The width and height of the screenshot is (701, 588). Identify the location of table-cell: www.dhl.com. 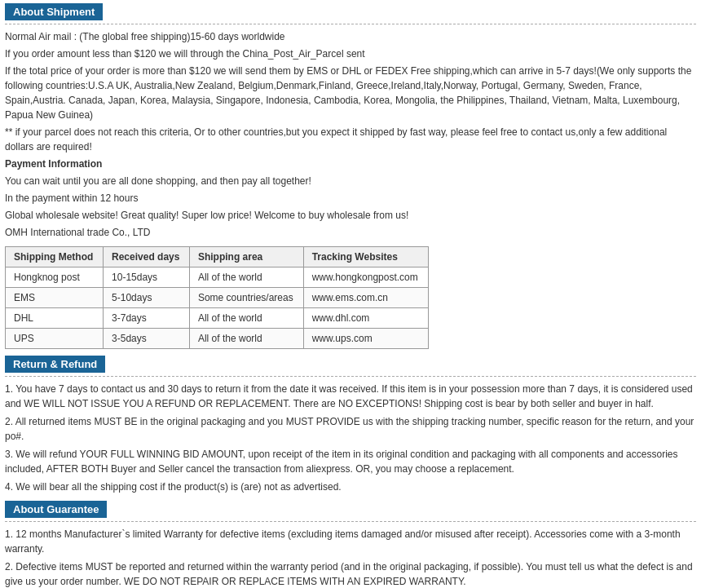
(365, 318).